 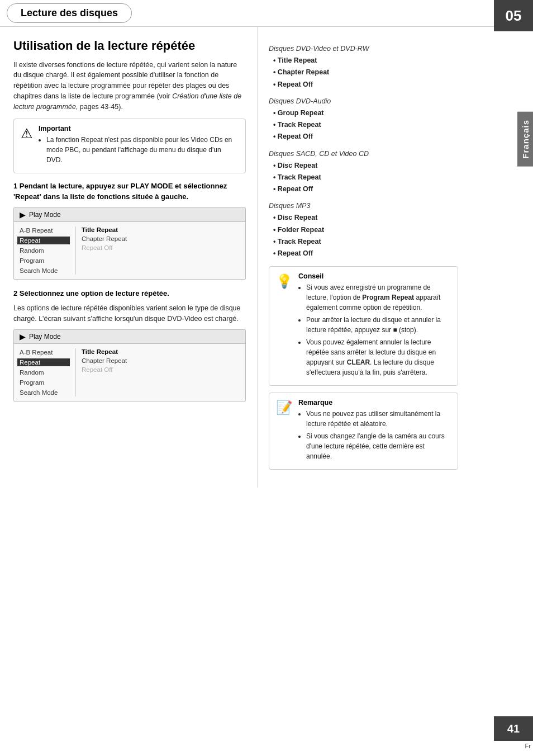 What do you see at coordinates (161, 370) in the screenshot?
I see `pm2-right-item-2: Repeat Off` at bounding box center [161, 370].